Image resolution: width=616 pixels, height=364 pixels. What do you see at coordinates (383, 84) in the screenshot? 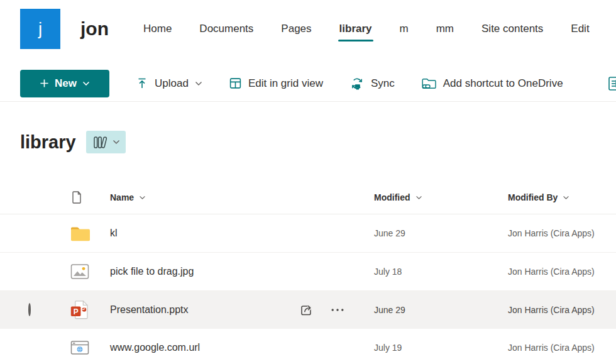
I see `sync-label: Sync` at bounding box center [383, 84].